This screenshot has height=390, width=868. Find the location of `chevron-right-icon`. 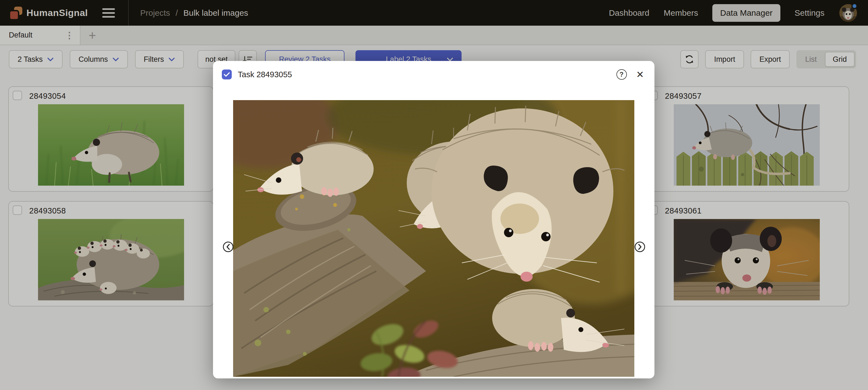

chevron-right-icon is located at coordinates (640, 247).